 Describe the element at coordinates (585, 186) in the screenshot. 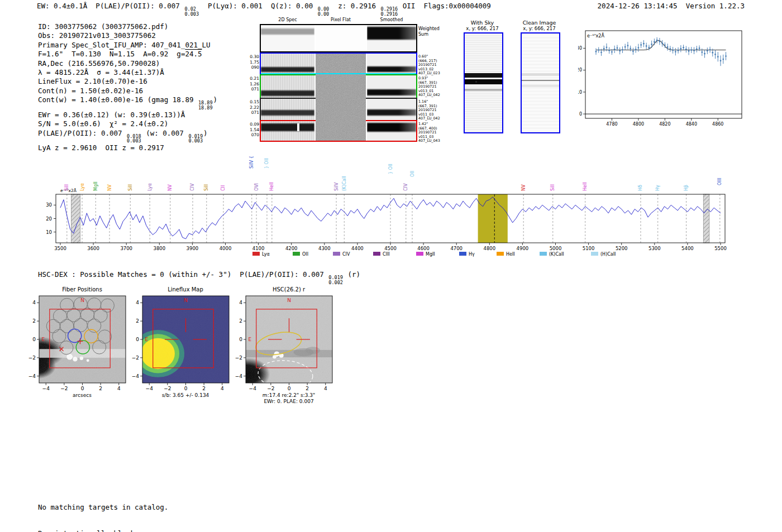

I see `emission-line-label: HeII` at that location.